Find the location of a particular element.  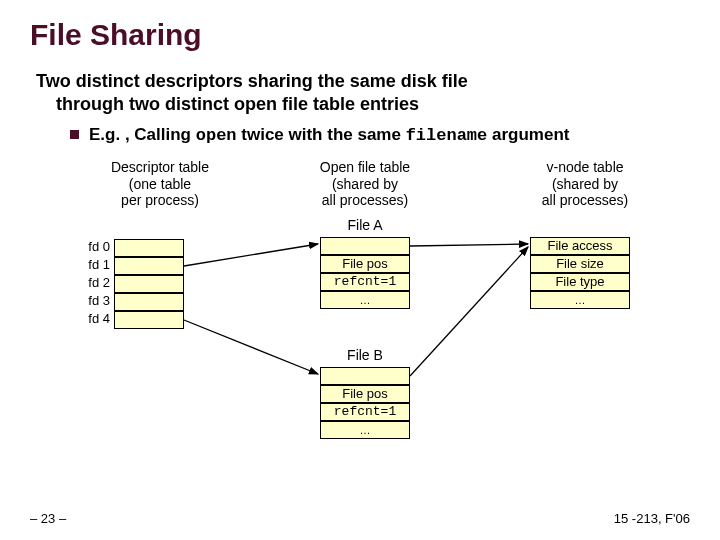

col-vnode-l2: (shared by is located at coordinates (585, 184).